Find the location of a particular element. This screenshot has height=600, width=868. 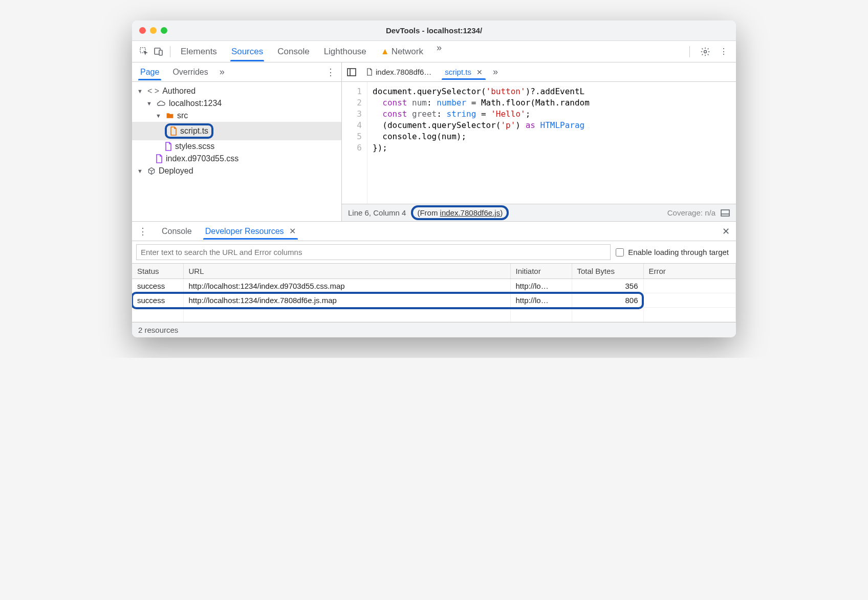

window-title: DevTools - localhost:1234/ is located at coordinates (434, 31).